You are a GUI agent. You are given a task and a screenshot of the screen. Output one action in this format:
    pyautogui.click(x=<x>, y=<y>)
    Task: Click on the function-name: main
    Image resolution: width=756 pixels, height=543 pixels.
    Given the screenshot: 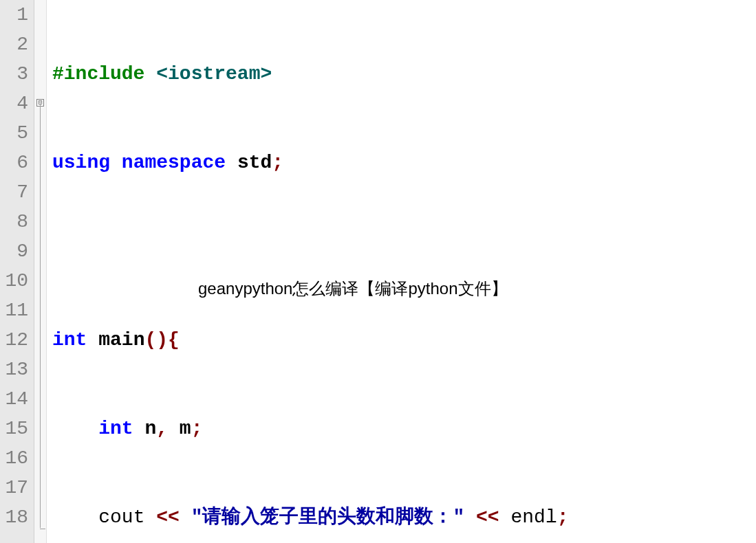 What is the action you would take?
    pyautogui.click(x=121, y=340)
    